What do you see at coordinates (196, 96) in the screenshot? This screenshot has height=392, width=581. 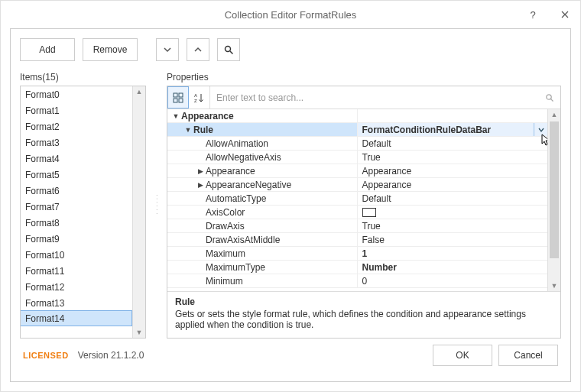 I see `svg-text: A` at bounding box center [196, 96].